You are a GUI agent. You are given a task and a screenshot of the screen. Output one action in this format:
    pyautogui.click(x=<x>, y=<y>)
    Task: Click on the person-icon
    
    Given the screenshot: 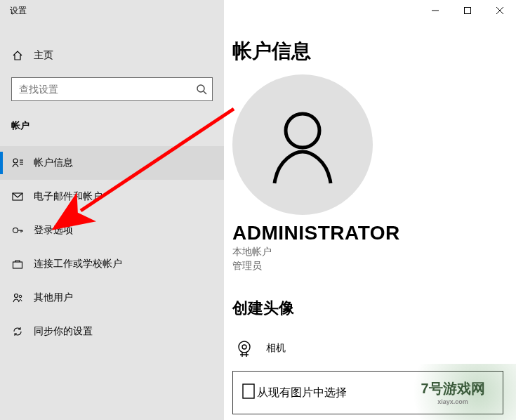 What is the action you would take?
    pyautogui.click(x=303, y=145)
    